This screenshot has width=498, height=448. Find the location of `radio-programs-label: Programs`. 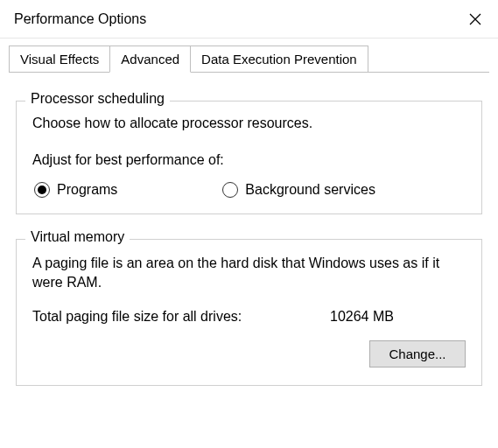

radio-programs-label: Programs is located at coordinates (88, 190).